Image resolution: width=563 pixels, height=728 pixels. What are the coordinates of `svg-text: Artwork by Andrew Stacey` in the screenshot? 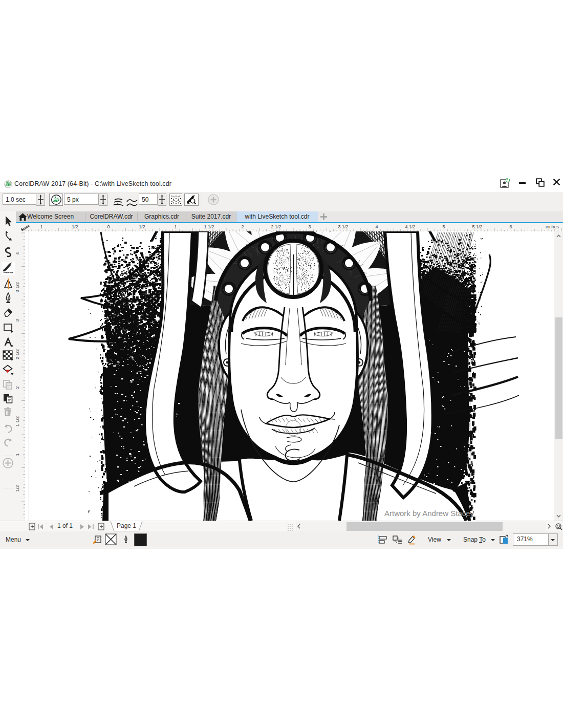 It's located at (429, 513).